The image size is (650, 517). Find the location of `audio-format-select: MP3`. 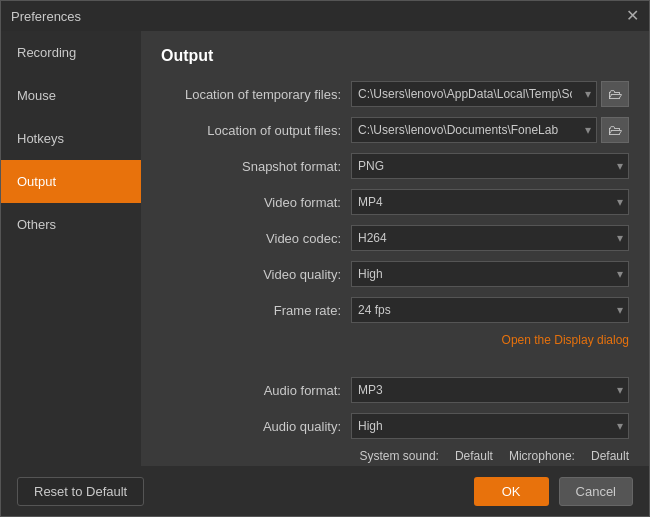

audio-format-select: MP3 is located at coordinates (490, 390).